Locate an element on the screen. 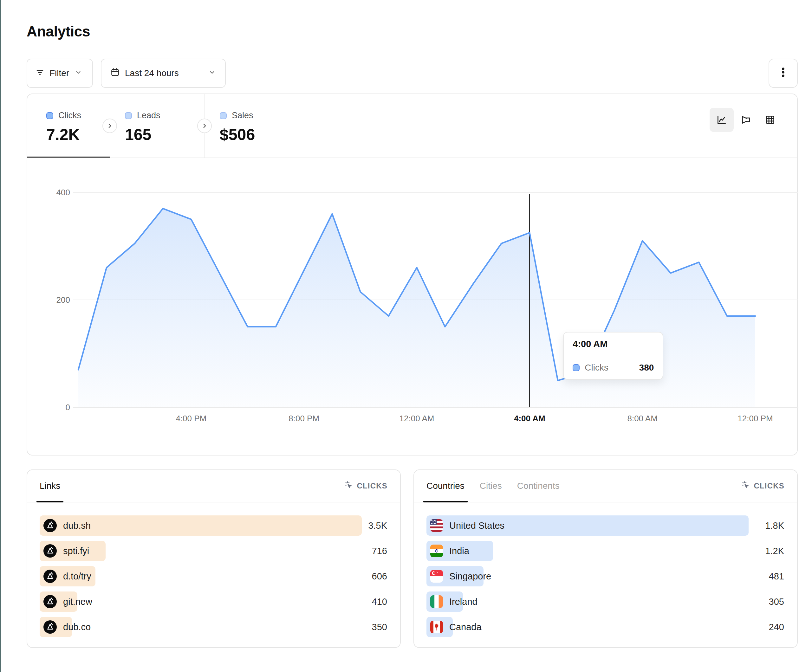 This screenshot has width=812, height=672. x-axis-tick: 12:00 AM is located at coordinates (417, 418).